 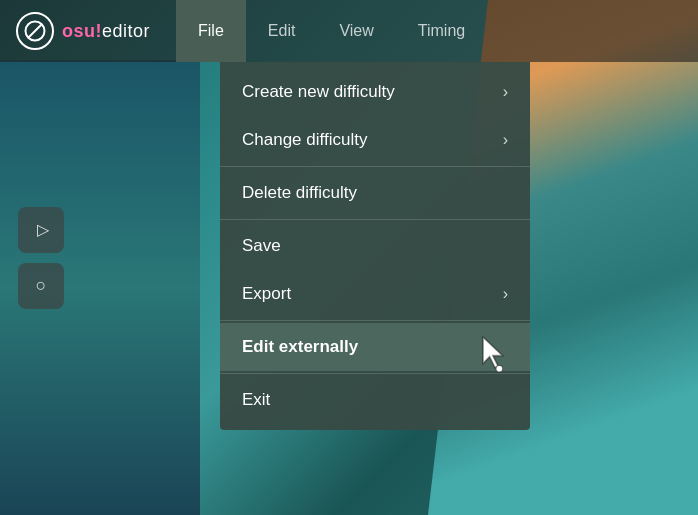 What do you see at coordinates (300, 193) in the screenshot?
I see `menu-label-delete-difficulty: Delete difficulty` at bounding box center [300, 193].